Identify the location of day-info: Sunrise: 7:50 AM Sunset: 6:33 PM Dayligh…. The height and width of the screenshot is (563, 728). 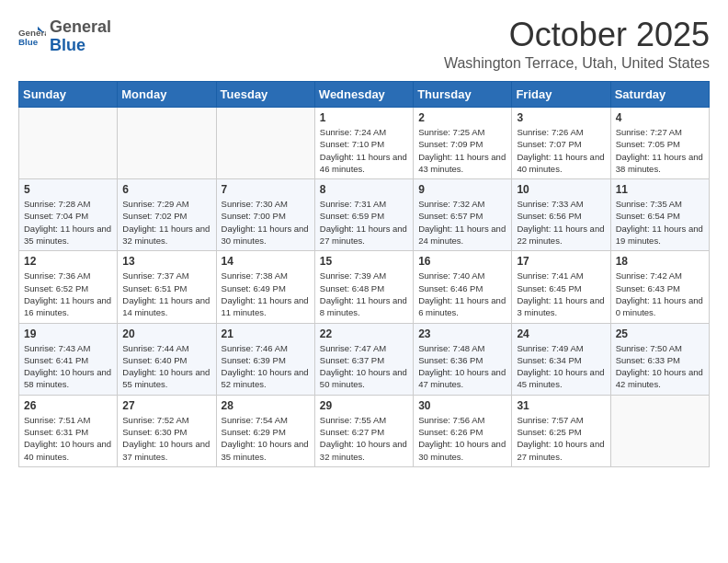
(660, 366).